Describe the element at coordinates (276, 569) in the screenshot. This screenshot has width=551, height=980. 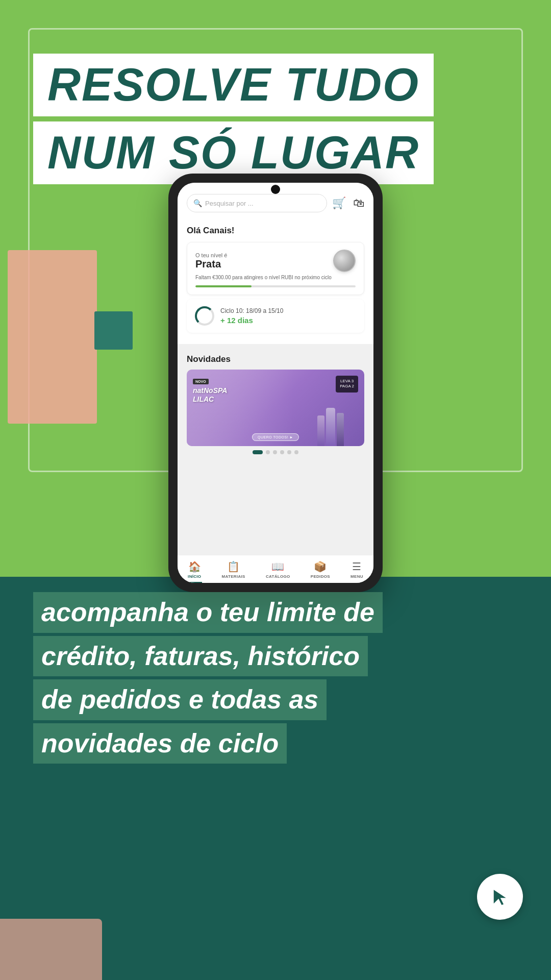
I see `bottom-navigation: 🏠 INÍCIO 📋 MATERIAIS 📖 CATÁLOGO 📦 PEDIDO…` at that location.